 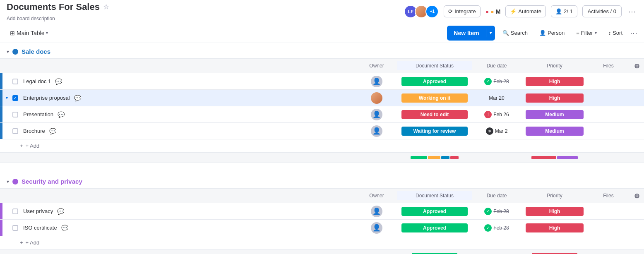 I want to click on new-item-label: New Item, so click(x=466, y=33).